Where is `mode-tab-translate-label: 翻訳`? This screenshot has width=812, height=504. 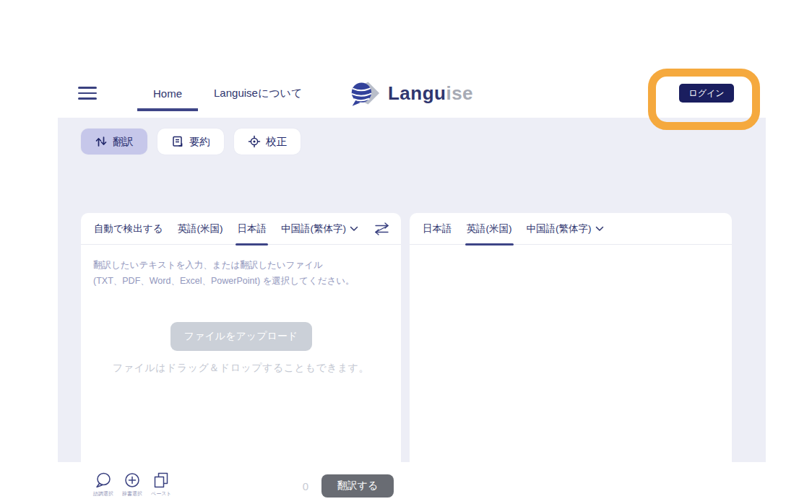
mode-tab-translate-label: 翻訳 is located at coordinates (123, 142).